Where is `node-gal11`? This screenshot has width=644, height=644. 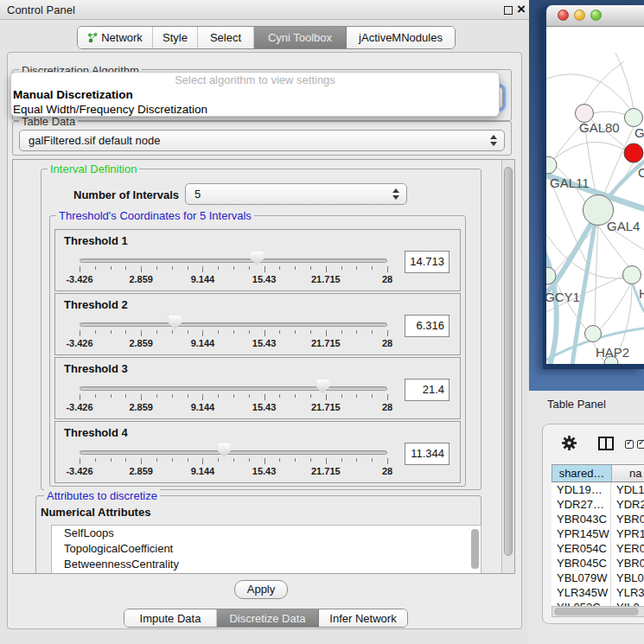
node-gal11 is located at coordinates (552, 165).